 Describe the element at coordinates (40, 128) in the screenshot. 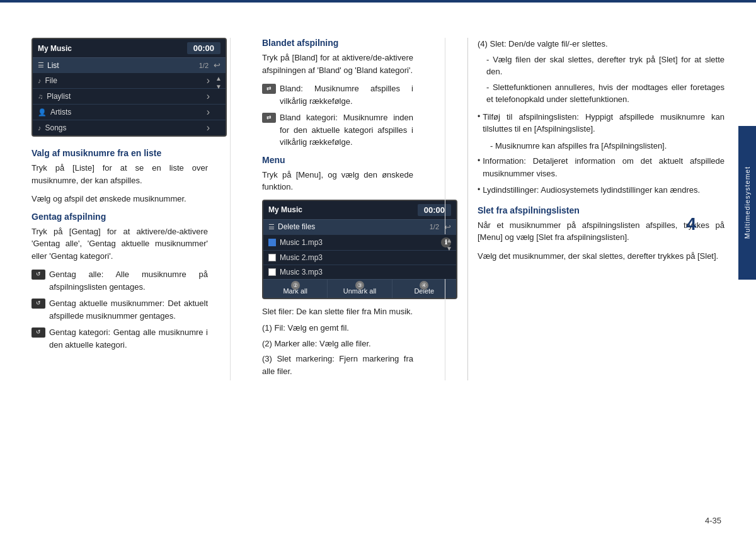

I see `songs-icon: ♪` at that location.